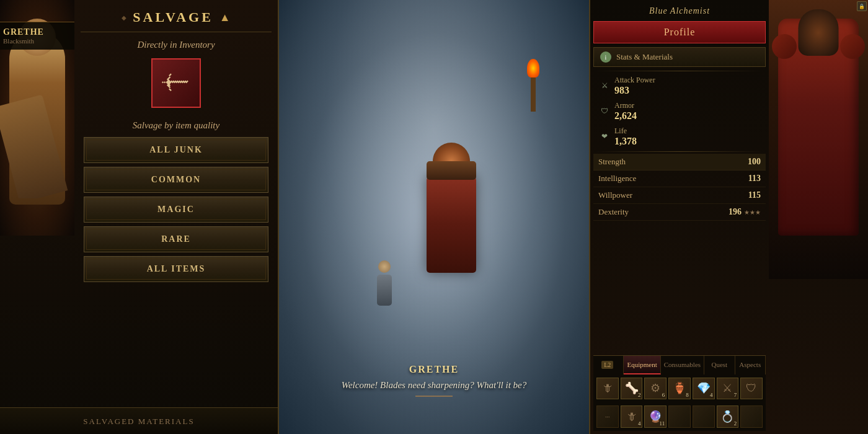  What do you see at coordinates (688, 141) in the screenshot?
I see `life-value: 1,378` at bounding box center [688, 141].